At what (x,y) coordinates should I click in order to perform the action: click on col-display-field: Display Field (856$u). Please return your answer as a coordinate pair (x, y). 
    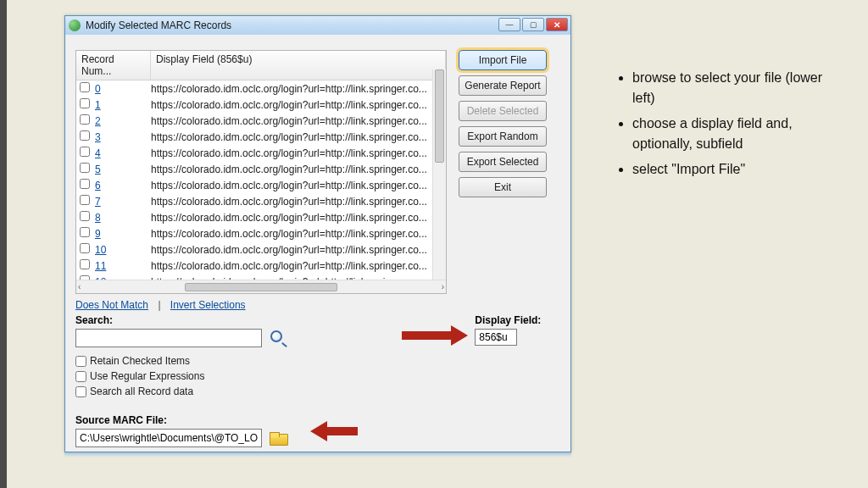
    Looking at the image, I should click on (298, 65).